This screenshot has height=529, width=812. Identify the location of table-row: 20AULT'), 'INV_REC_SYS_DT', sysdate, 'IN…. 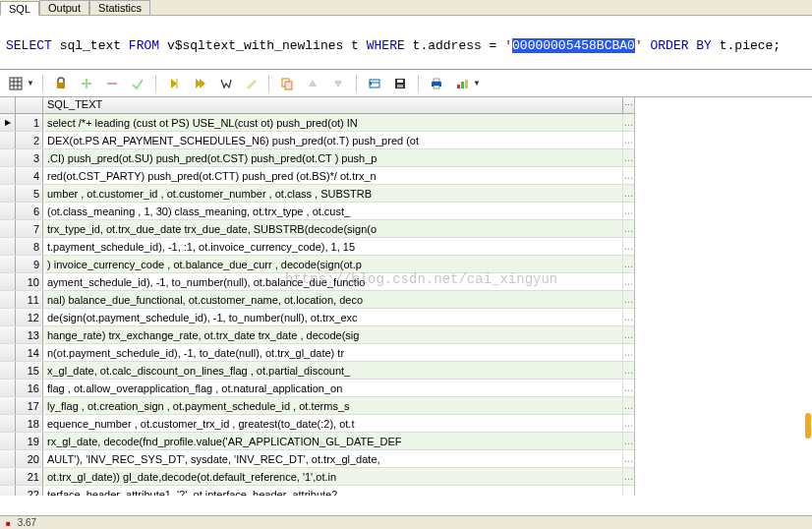
(317, 459).